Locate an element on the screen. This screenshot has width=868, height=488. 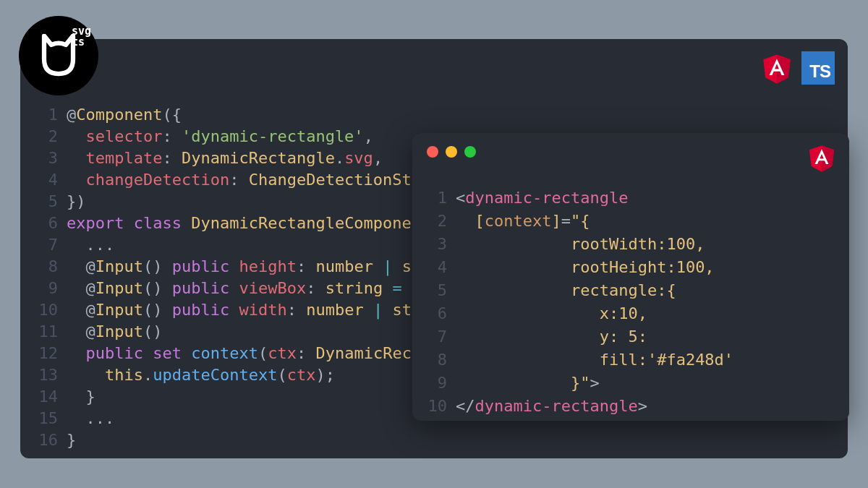
code-token: ); is located at coordinates (326, 374).